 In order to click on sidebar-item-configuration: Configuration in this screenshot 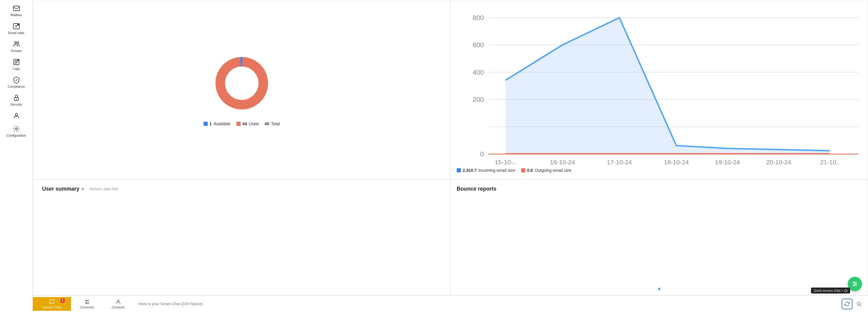, I will do `click(16, 131)`.